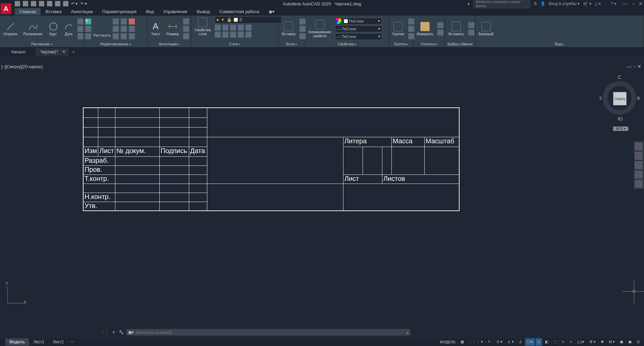  Describe the element at coordinates (225, 28) in the screenshot. I see `layer-freeze-icon` at that location.